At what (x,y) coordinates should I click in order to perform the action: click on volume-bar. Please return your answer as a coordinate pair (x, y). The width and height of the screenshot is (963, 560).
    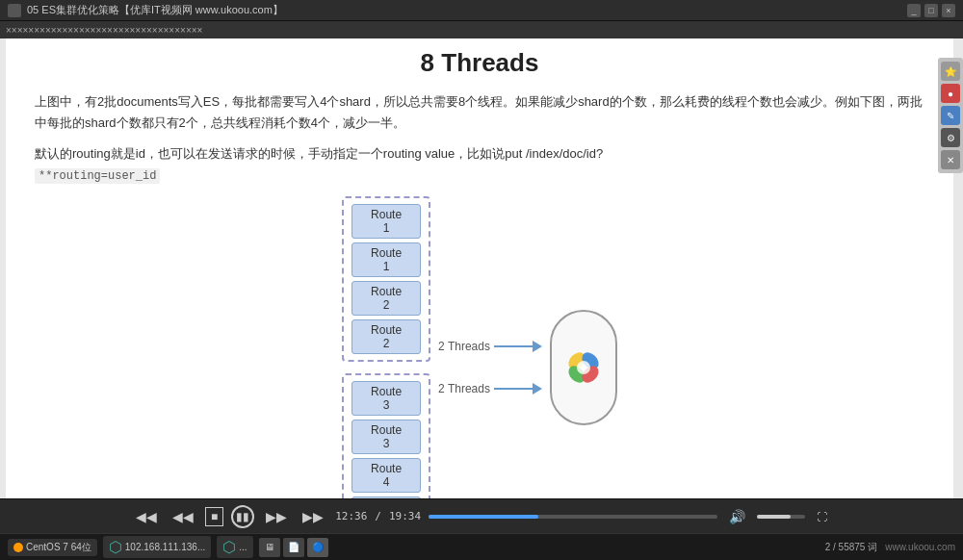
    Looking at the image, I should click on (781, 517).